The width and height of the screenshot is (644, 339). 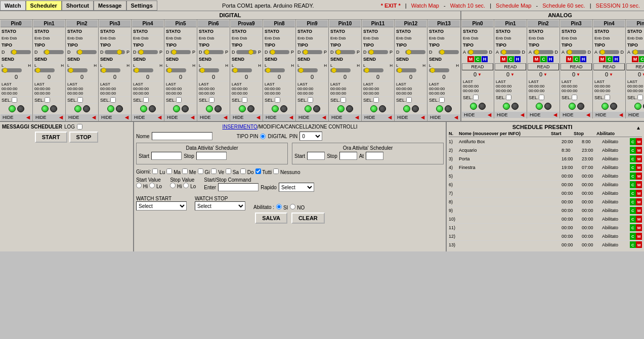 I want to click on apin2-led-green1, so click(x=539, y=106).